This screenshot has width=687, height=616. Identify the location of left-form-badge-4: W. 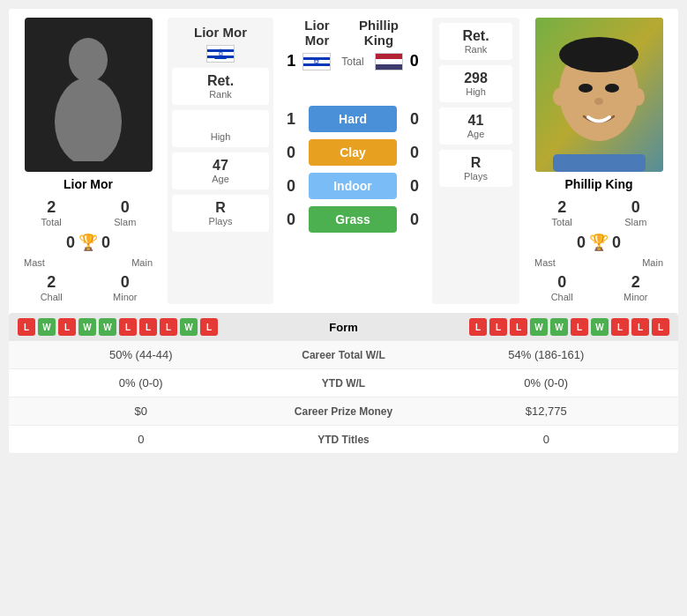
(108, 327).